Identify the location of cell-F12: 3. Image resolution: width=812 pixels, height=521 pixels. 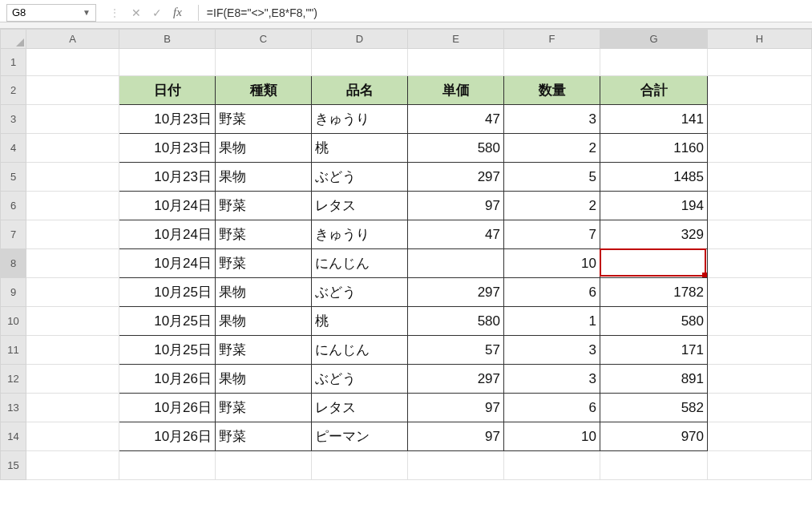
(552, 379).